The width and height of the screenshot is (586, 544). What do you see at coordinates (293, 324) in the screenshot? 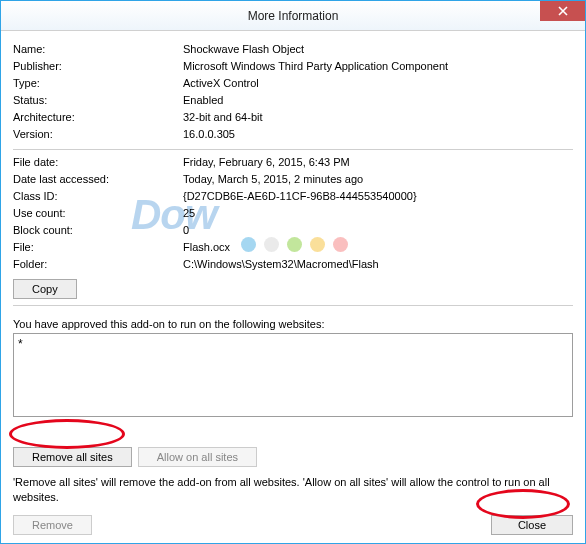
I see `approved-sites-label: You have approved this add-on to run on …` at bounding box center [293, 324].